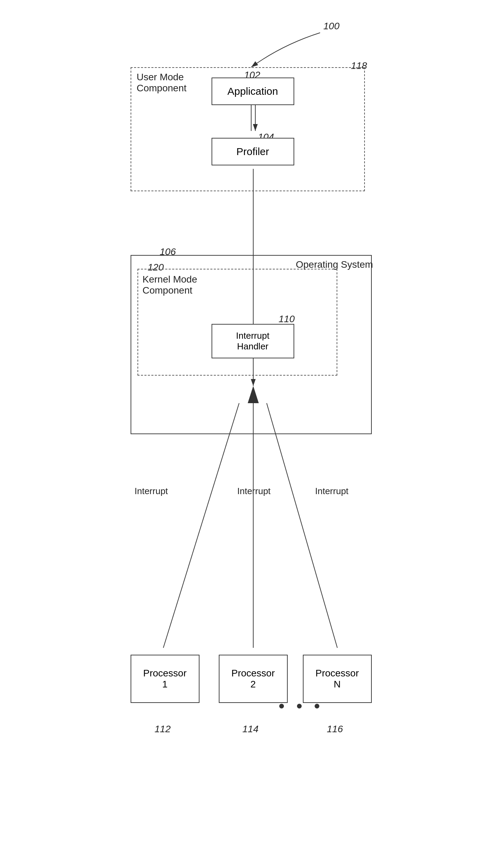 Image resolution: width=502 pixels, height=868 pixels. I want to click on kernel-mode-label: Kernel ModeComponent, so click(170, 285).